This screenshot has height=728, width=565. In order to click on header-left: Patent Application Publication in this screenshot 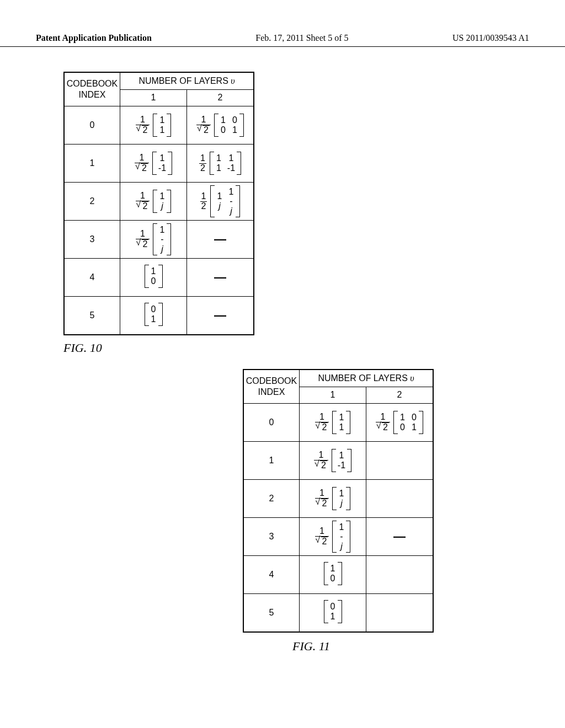, I will do `click(94, 38)`.